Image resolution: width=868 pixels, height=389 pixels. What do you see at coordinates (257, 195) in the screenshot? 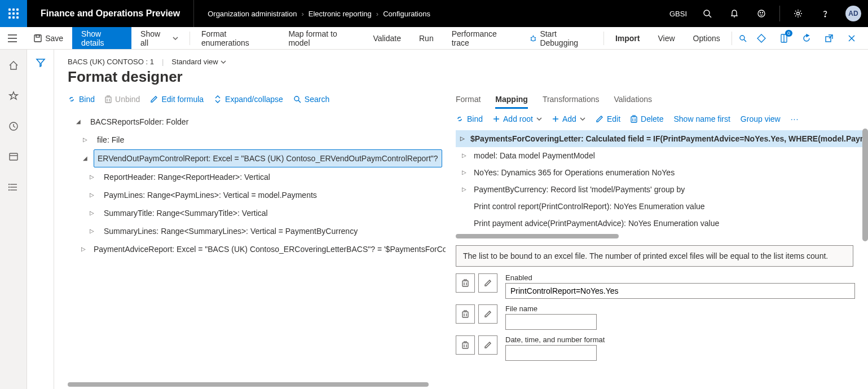
I see `tree-node: ▷ PaymLines: Range<PaymLines>: Vertical …` at bounding box center [257, 195].